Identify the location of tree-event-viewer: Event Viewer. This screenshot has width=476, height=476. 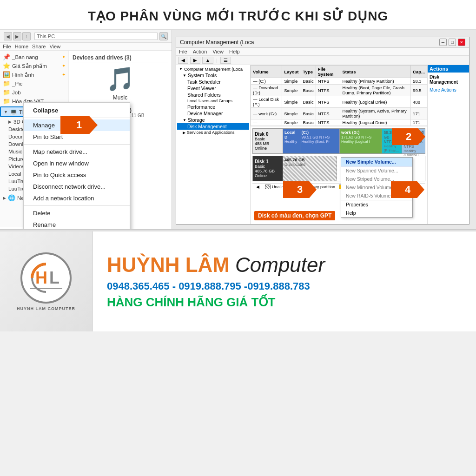
(213, 88).